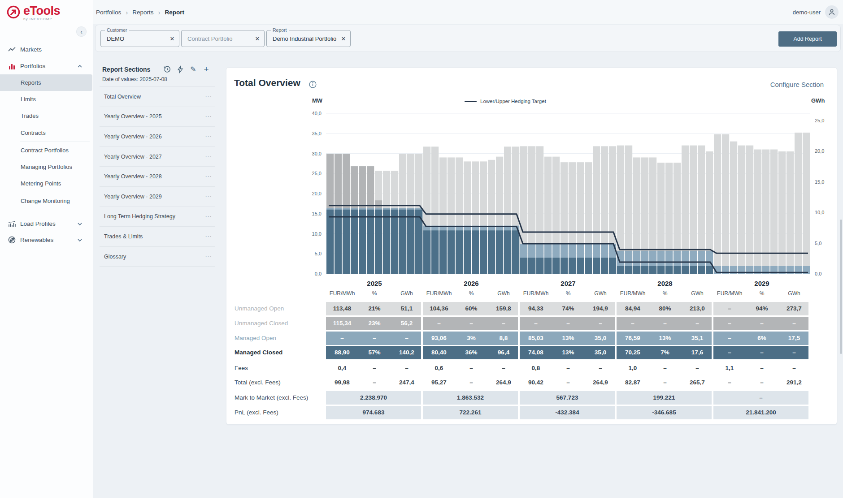  Describe the element at coordinates (257, 39) in the screenshot. I see `clear-contract-portfolio-icon: ✕` at that location.